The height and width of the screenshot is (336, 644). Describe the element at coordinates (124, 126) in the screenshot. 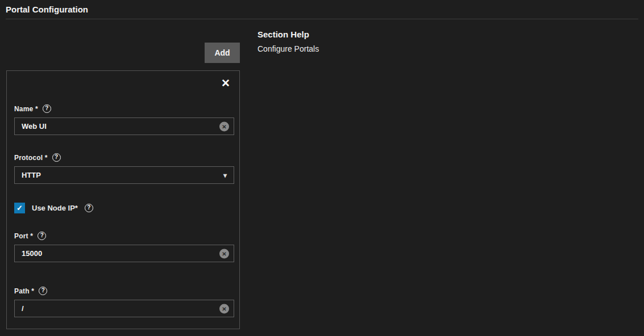

I see `name-input` at that location.